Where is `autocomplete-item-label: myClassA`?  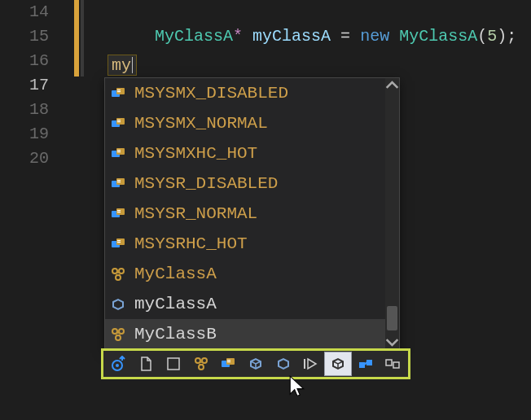 autocomplete-item-label: myClassA is located at coordinates (176, 304).